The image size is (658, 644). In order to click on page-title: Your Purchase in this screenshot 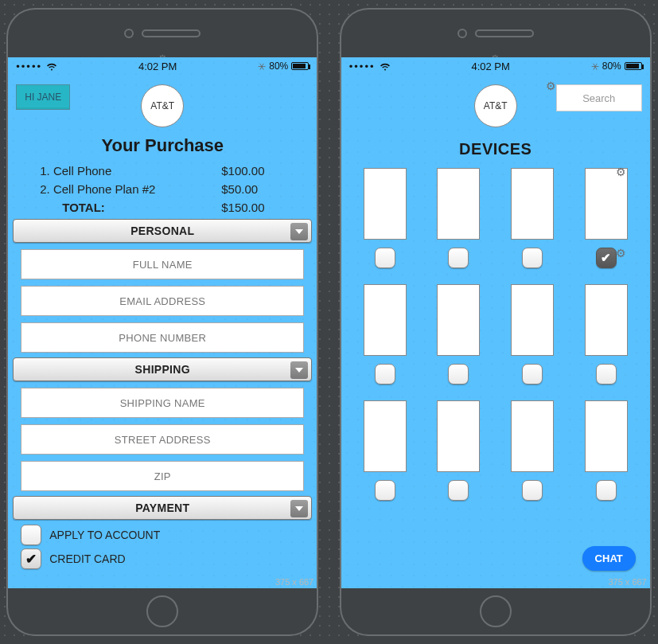, I will do `click(162, 146)`.